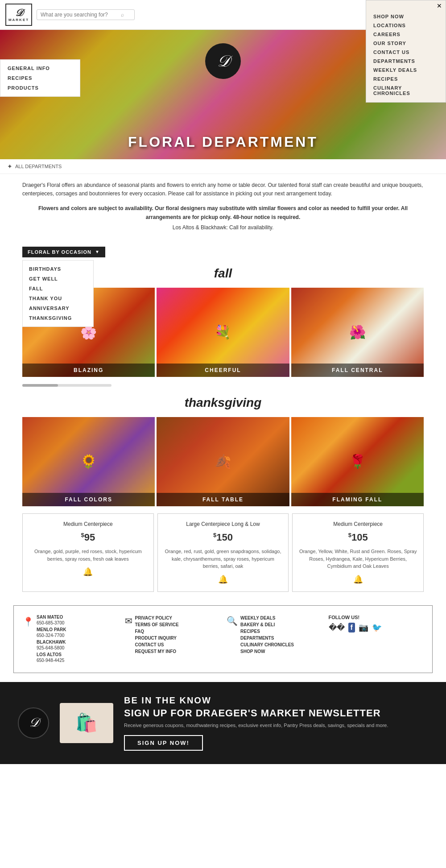  Describe the element at coordinates (223, 500) in the screenshot. I see `fall-table-label: FALL TABLE` at that location.